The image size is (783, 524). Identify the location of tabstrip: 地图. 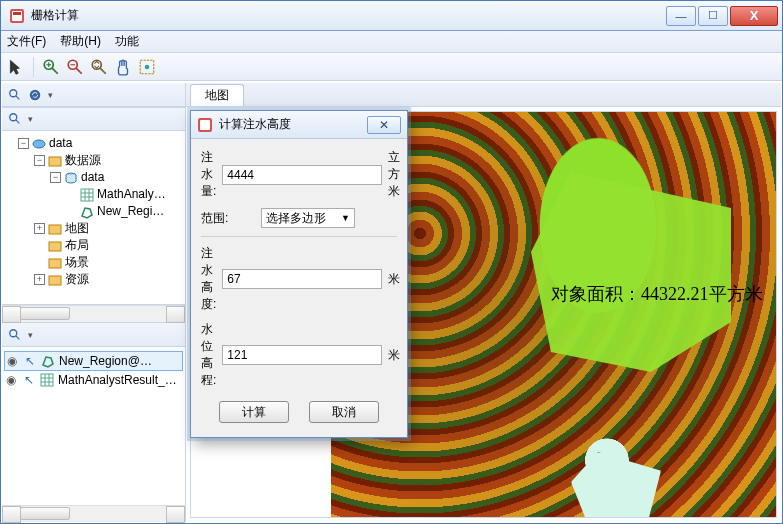
(484, 95).